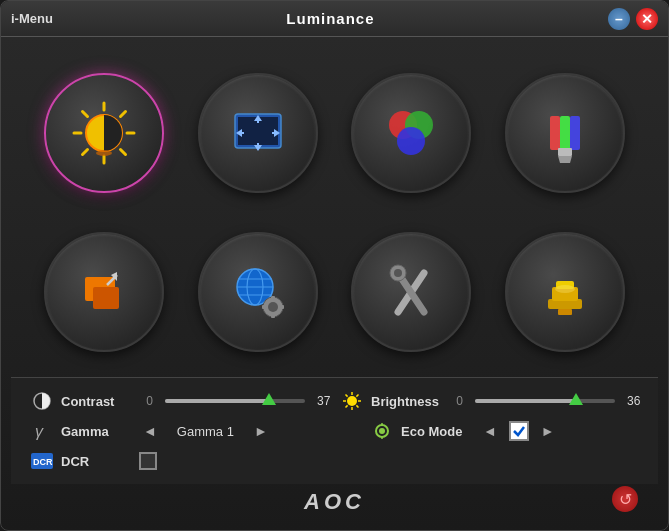 The image size is (669, 531). What do you see at coordinates (496, 401) in the screenshot?
I see `brightness-control: Brightness 0 36` at bounding box center [496, 401].